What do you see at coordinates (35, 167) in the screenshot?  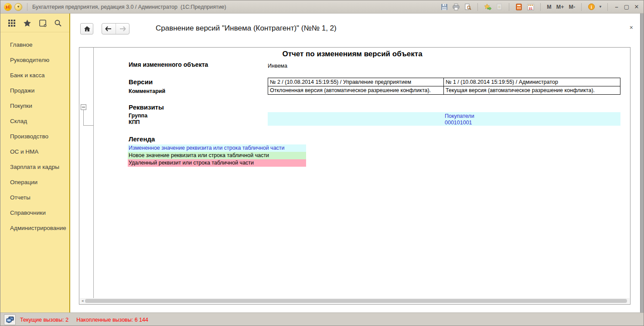 I see `sidebar-item-zarplata-i-kadry: Зарплата и кадры` at bounding box center [35, 167].